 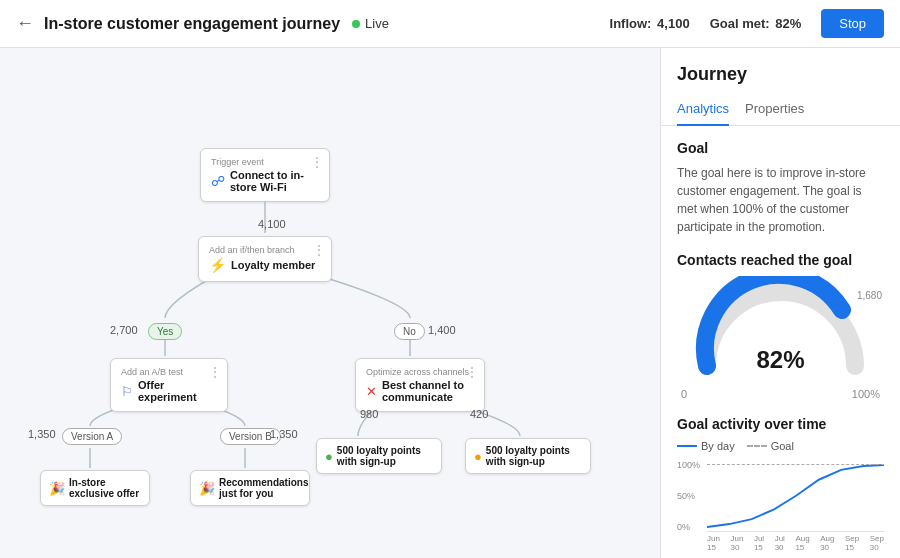 I want to click on ab-menu: ⋮, so click(x=215, y=372).